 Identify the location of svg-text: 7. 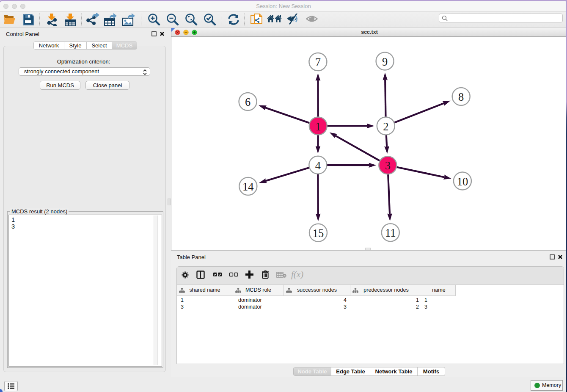
(318, 62).